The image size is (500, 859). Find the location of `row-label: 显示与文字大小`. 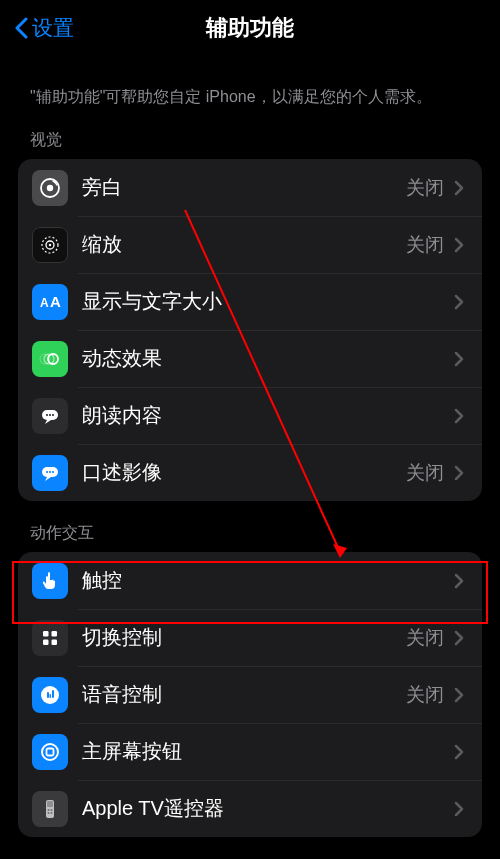

row-label: 显示与文字大小 is located at coordinates (266, 302).